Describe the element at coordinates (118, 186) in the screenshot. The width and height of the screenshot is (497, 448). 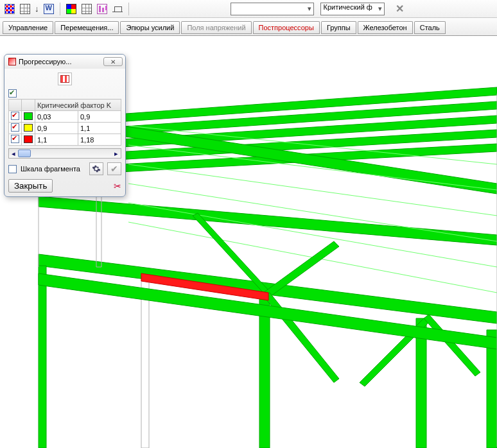
I see `scissors-icon: ✂` at that location.